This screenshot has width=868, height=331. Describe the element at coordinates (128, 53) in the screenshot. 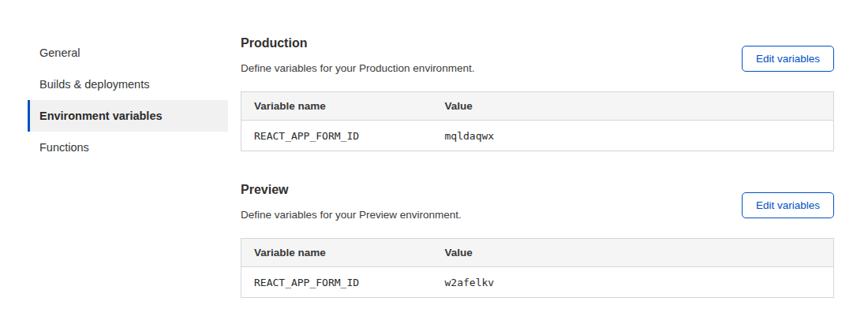

I see `sidebar-item-general: General` at that location.